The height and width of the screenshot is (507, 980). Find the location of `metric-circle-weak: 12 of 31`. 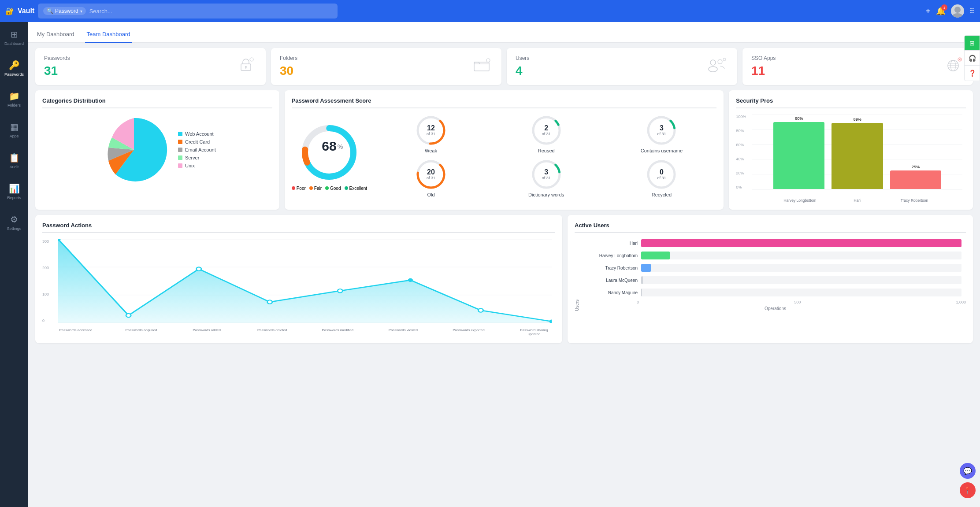

metric-circle-weak: 12 of 31 is located at coordinates (431, 130).